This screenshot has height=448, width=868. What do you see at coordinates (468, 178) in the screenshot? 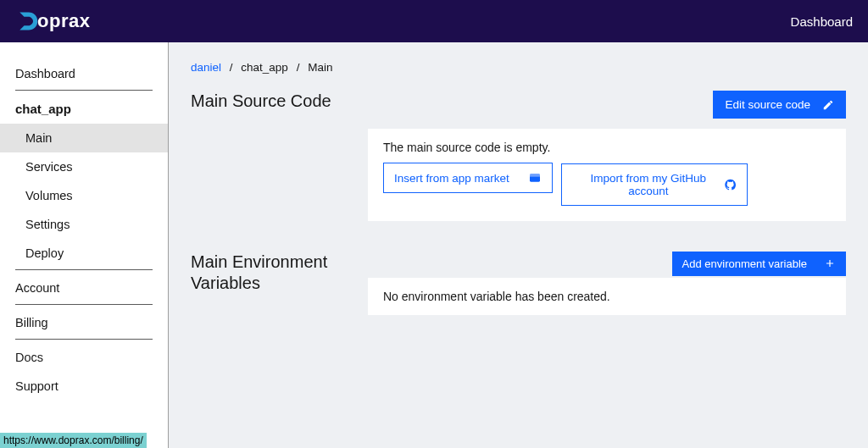
I see `insert-from-market-button: Insert from app market` at bounding box center [468, 178].